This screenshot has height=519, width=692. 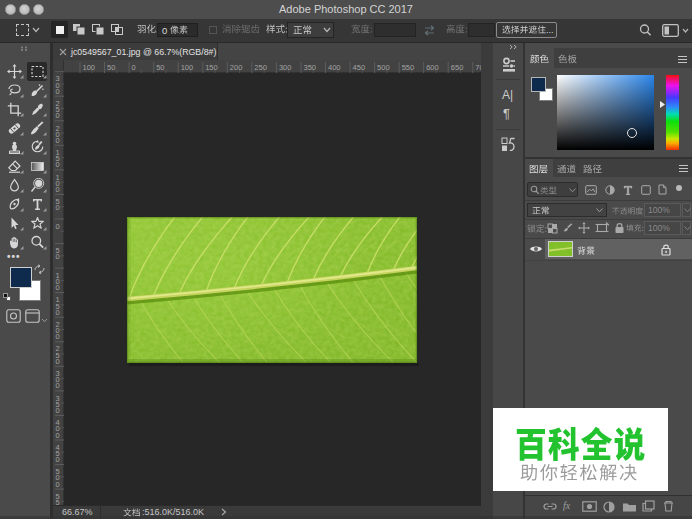 What do you see at coordinates (334, 68) in the screenshot?
I see `svg-text: 400` at bounding box center [334, 68].